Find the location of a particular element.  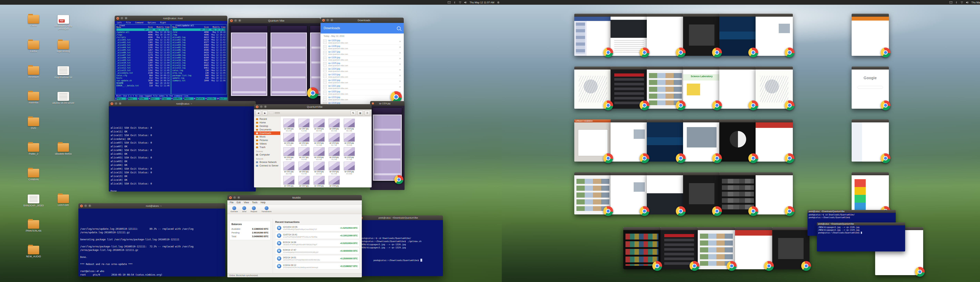

desktop-icon: DVD is located at coordinates (33, 124).